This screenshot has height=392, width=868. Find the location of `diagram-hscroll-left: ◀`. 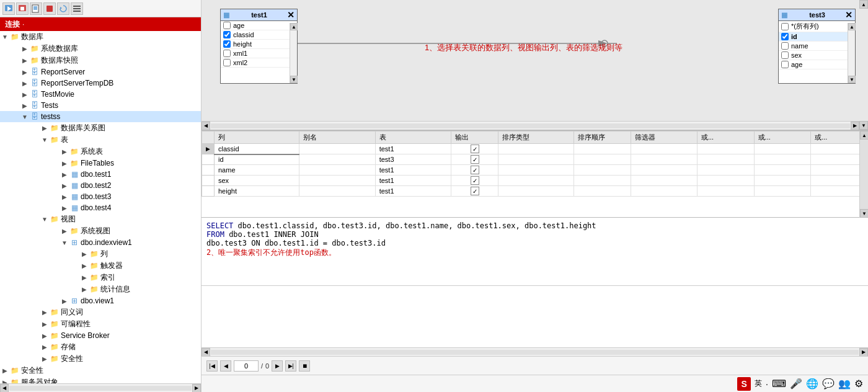

diagram-hscroll-left: ◀ is located at coordinates (206, 126).